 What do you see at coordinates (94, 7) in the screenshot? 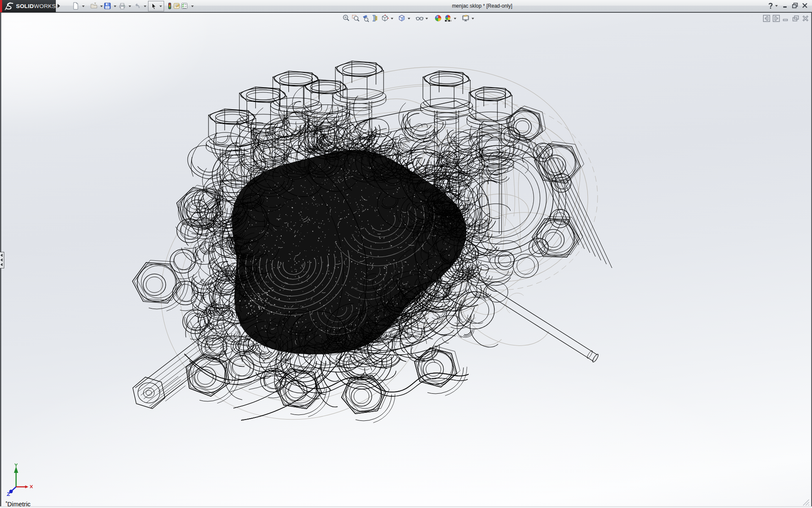
I see `btn-open` at bounding box center [94, 7].